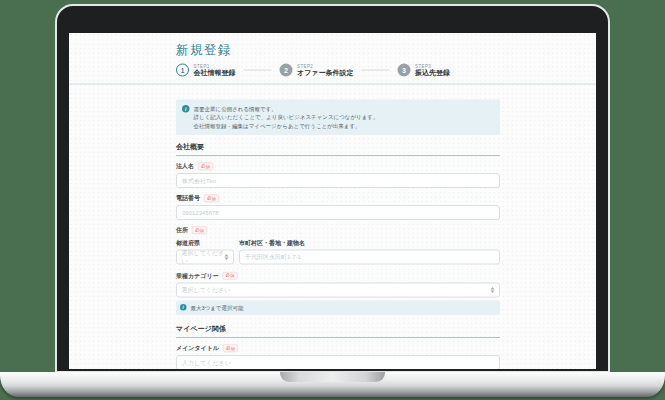  What do you see at coordinates (317, 70) in the screenshot?
I see `stepper-step-2: 2 STEP2 オファー条件設定` at bounding box center [317, 70].